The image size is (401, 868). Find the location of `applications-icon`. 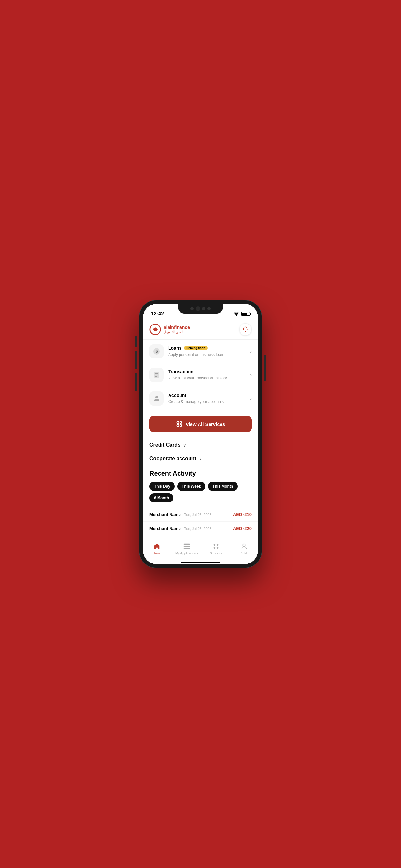

applications-icon is located at coordinates (187, 547).